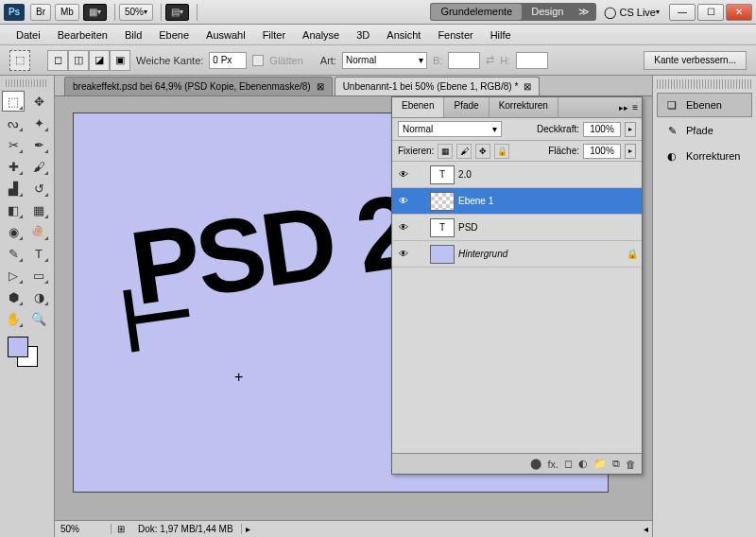 The width and height of the screenshot is (756, 537). What do you see at coordinates (13, 319) in the screenshot?
I see `hand-tool: ✋` at bounding box center [13, 319].